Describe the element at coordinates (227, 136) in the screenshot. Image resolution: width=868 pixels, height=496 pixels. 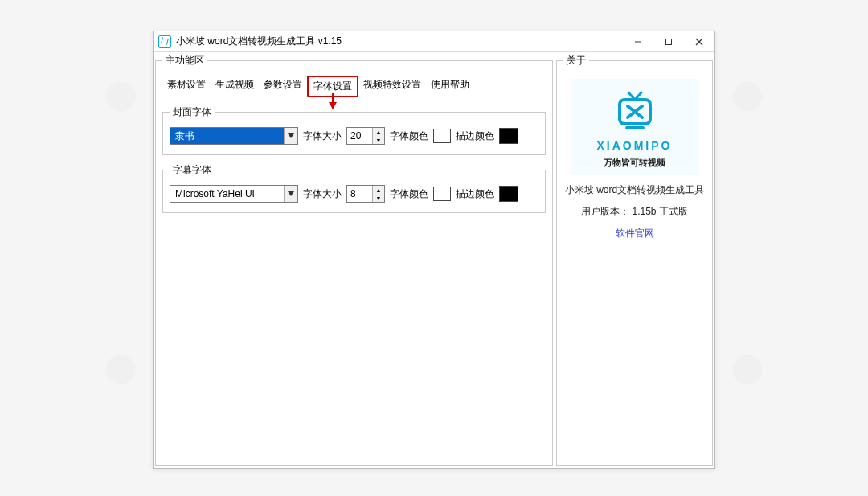
I see `cover-font-value: 隶书` at that location.